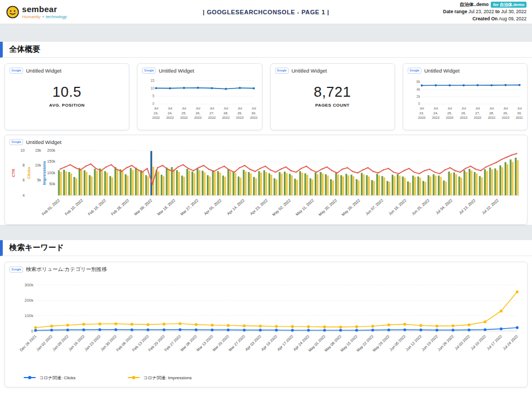 This screenshot has height=410, width=532. What do you see at coordinates (485, 12) in the screenshot?
I see `date-range-line: Date range Jul 23, 2022 to Jul 30, 2022` at bounding box center [485, 12].